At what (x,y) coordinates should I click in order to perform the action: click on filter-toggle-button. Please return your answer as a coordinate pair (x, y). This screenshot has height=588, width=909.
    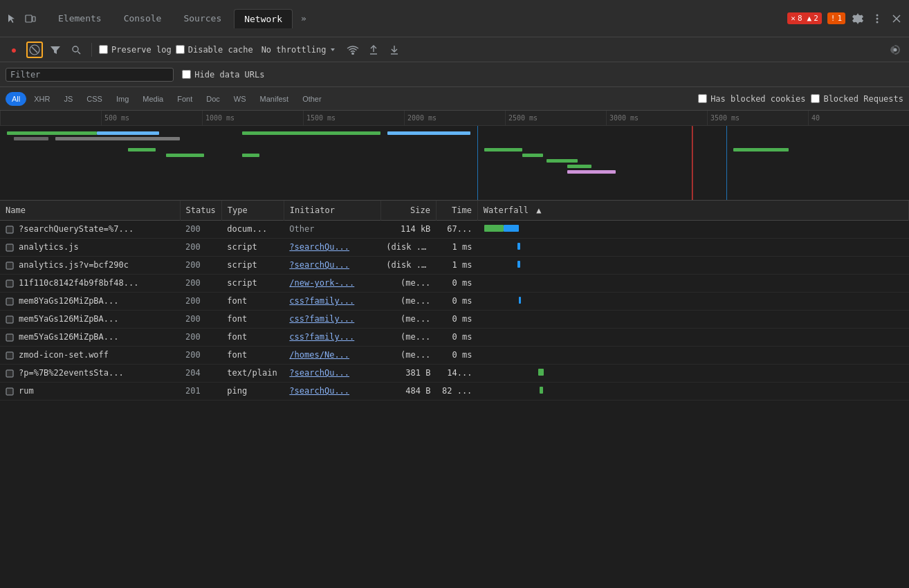
    Looking at the image, I should click on (55, 50).